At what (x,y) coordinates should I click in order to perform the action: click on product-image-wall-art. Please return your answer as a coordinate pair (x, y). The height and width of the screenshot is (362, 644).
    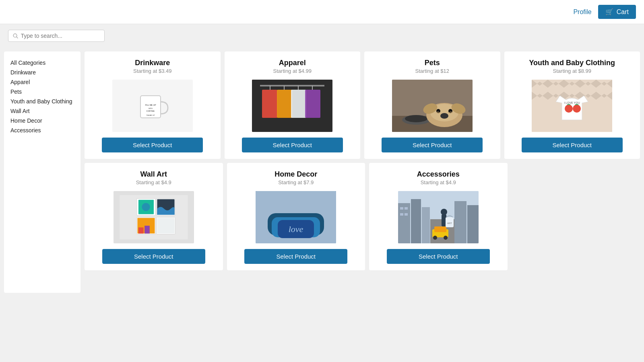
    Looking at the image, I should click on (154, 217).